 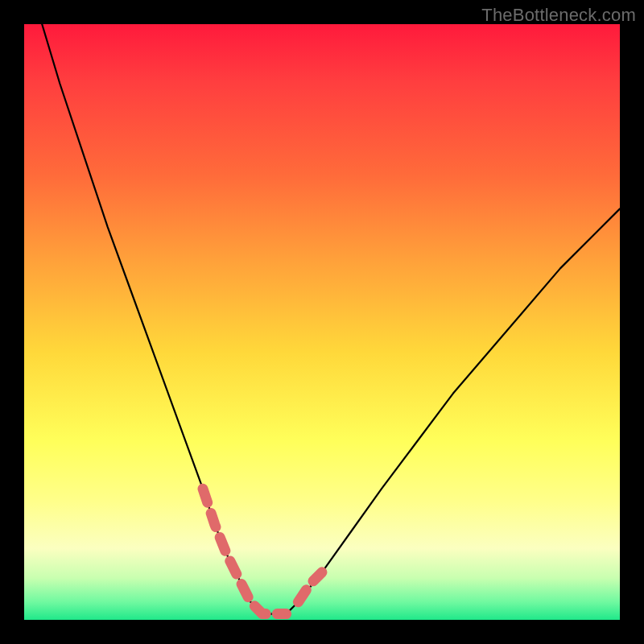 What do you see at coordinates (245, 551) in the screenshot?
I see `highlight-left` at bounding box center [245, 551].